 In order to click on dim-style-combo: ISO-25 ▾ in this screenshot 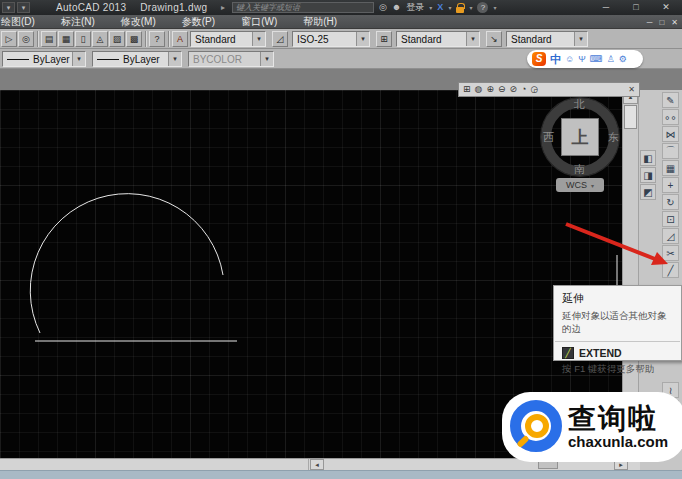, I will do `click(331, 39)`.